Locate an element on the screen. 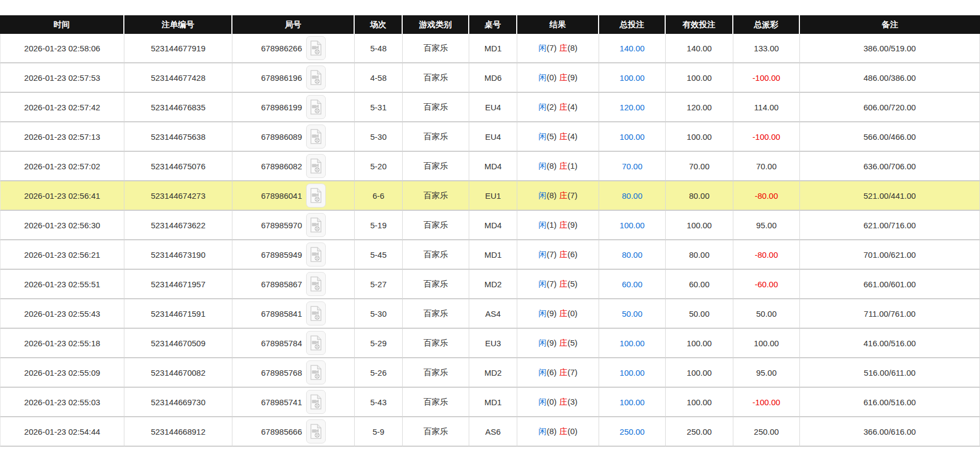  round-number: 678985841 is located at coordinates (282, 313).